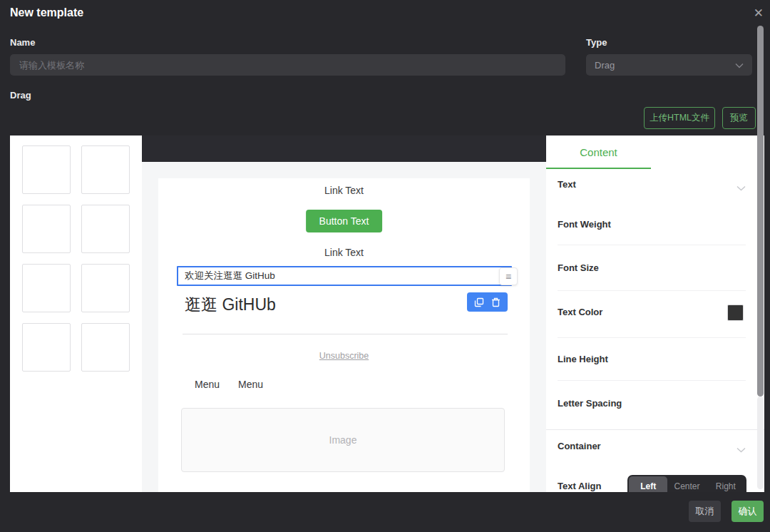  What do you see at coordinates (599, 152) in the screenshot?
I see `tab-content: Content` at bounding box center [599, 152].